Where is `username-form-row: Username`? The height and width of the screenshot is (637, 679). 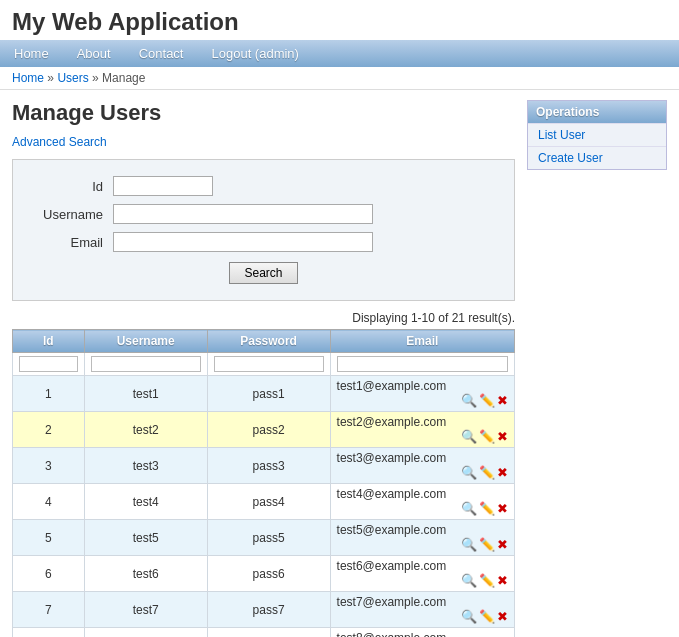 username-form-row: Username is located at coordinates (264, 214).